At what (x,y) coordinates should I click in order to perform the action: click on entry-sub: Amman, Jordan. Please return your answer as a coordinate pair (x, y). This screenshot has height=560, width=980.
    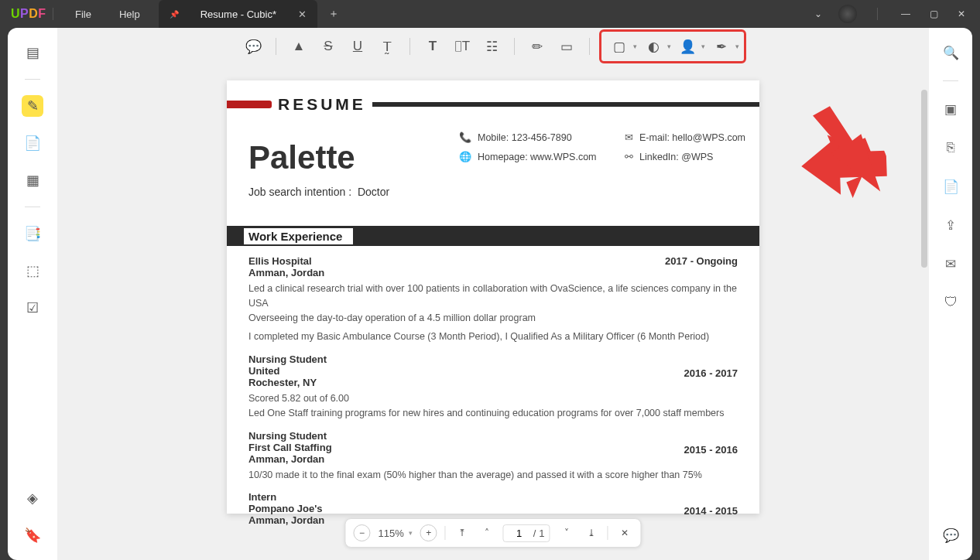
    Looking at the image, I should click on (493, 272).